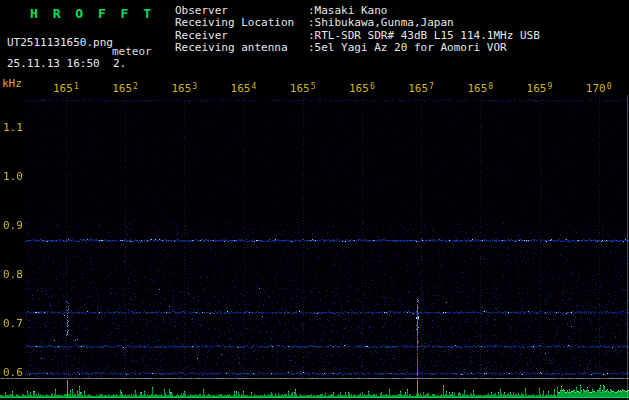 This screenshot has width=629, height=400. Describe the element at coordinates (13, 128) in the screenshot. I see `freq-tick-label: 1.1` at that location.